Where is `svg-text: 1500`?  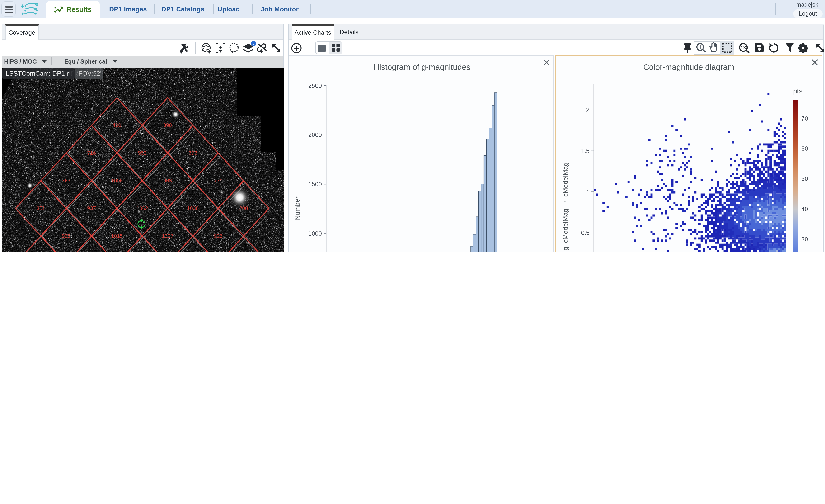
svg-text: 1500 is located at coordinates (315, 184).